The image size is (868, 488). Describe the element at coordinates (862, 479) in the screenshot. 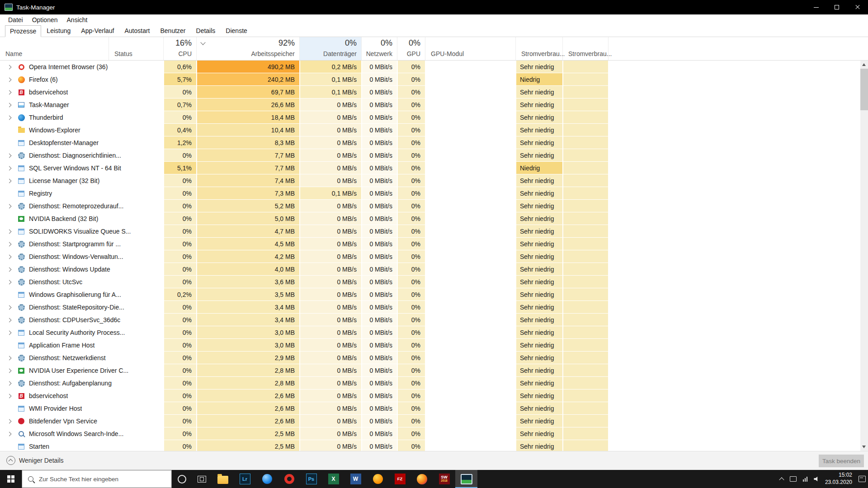

I see `action-center-button` at that location.